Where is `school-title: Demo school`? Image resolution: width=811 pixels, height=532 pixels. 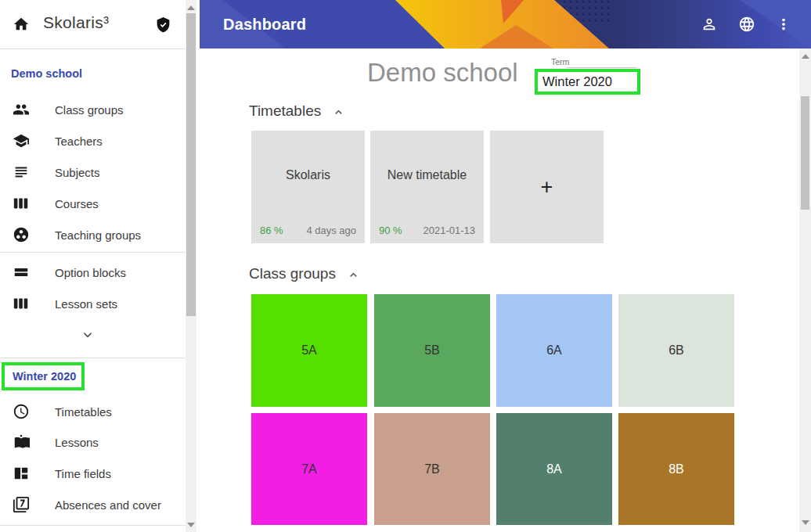
school-title: Demo school is located at coordinates (443, 73).